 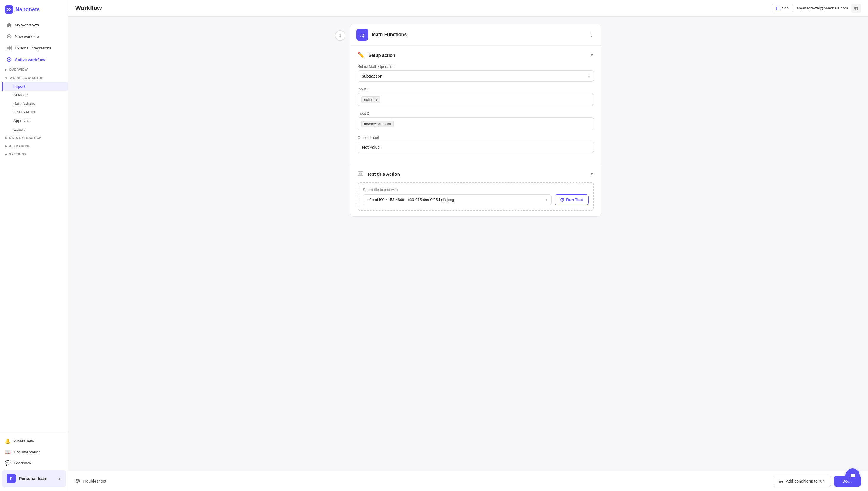 I want to click on bell-icon: 🔔, so click(x=8, y=441).